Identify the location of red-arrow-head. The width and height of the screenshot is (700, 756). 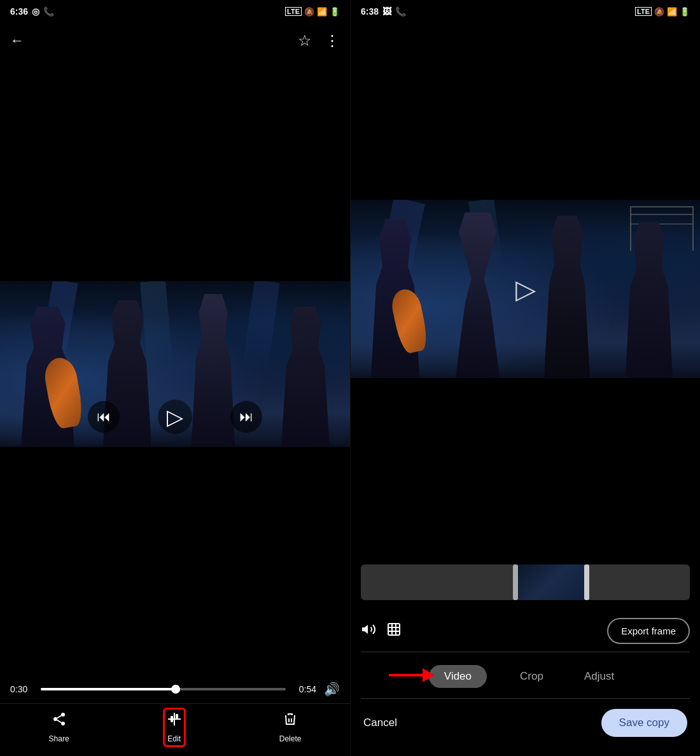
(428, 675).